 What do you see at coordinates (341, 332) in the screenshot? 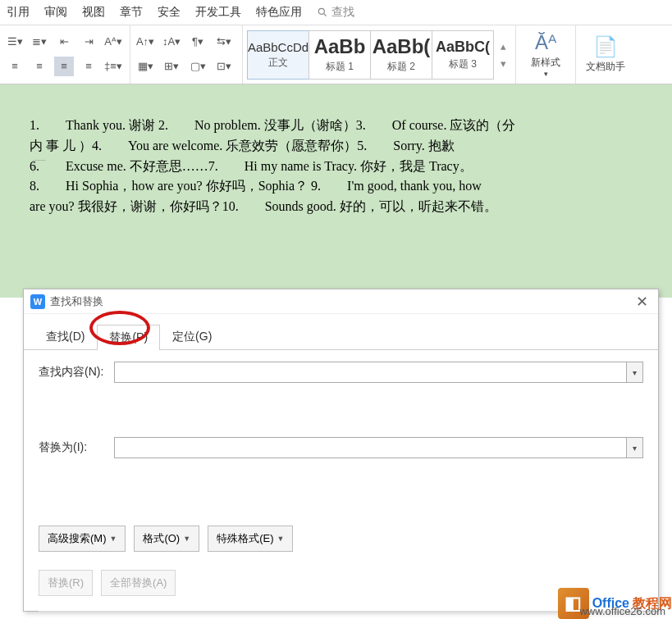
I see `dialog-tabs: 查找(D) 替换(P) 定位(G)` at bounding box center [341, 332].